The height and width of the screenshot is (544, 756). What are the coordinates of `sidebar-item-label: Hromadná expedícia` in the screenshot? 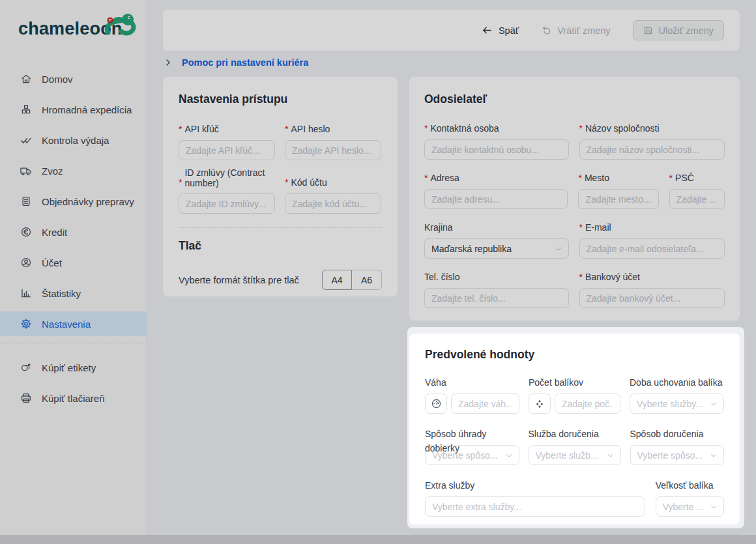 It's located at (87, 109).